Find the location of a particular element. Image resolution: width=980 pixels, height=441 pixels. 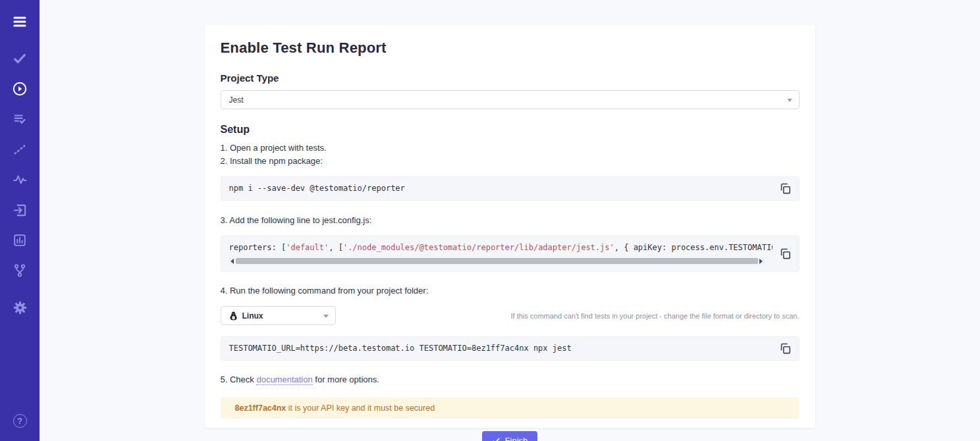

step-2: 2. Install the npm package: is located at coordinates (510, 161).